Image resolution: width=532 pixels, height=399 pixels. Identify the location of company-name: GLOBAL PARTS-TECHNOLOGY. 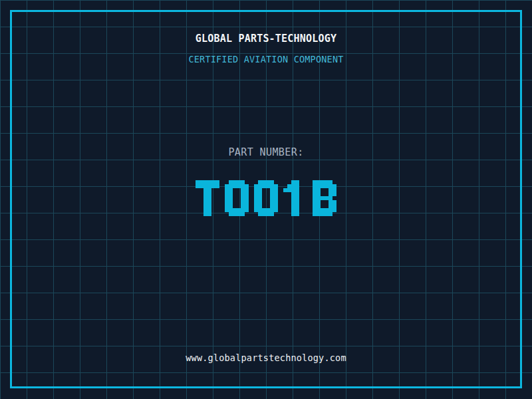
(266, 39).